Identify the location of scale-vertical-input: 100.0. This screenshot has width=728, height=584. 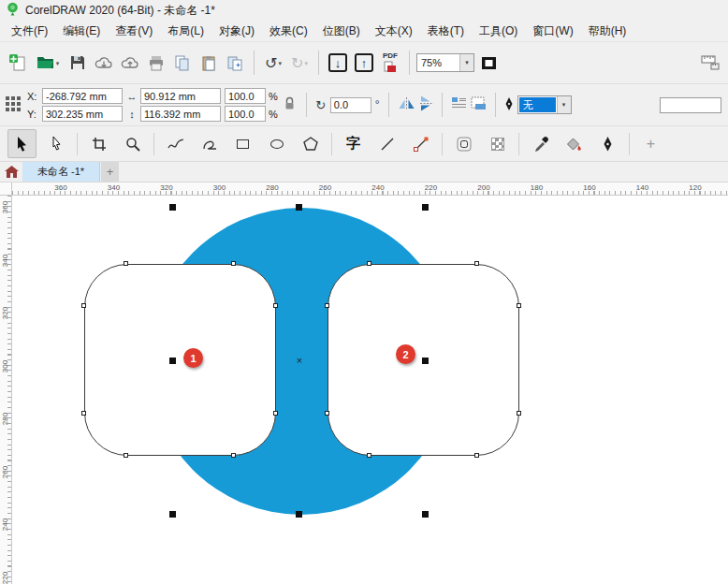
(245, 114).